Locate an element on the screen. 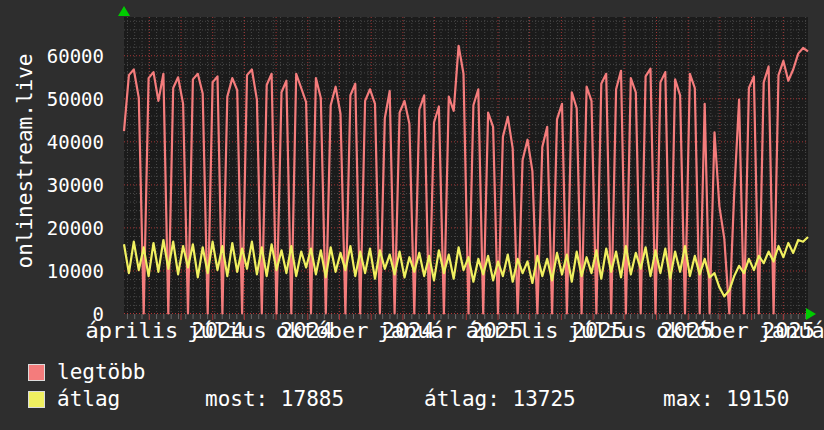 The height and width of the screenshot is (430, 824). y-tick-label: 40000 is located at coordinates (69, 142).